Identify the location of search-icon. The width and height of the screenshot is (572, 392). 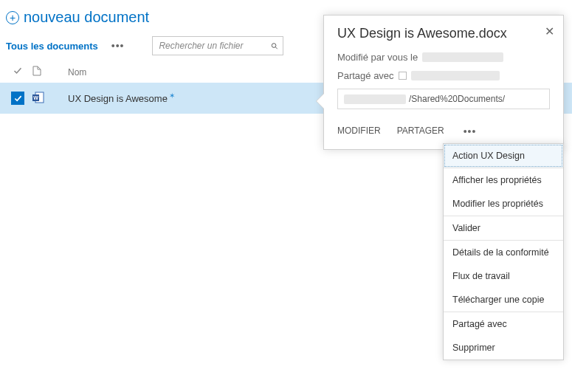
(275, 46).